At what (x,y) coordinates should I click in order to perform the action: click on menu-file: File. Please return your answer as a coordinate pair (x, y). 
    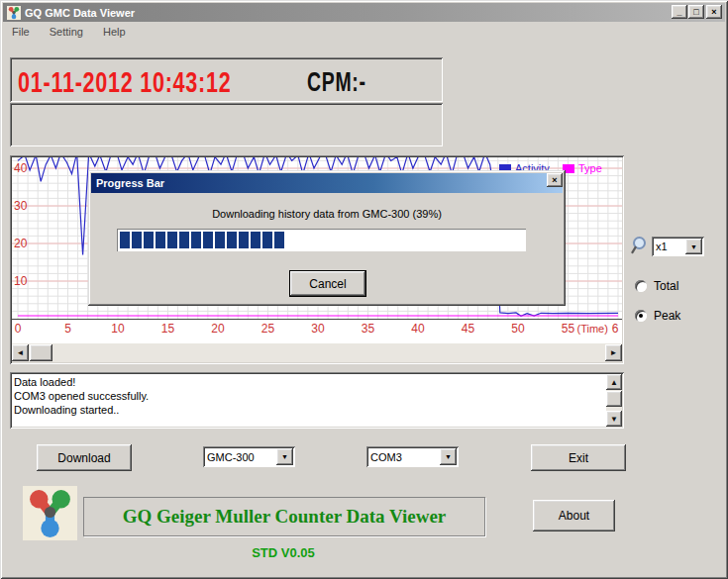
    Looking at the image, I should click on (21, 32).